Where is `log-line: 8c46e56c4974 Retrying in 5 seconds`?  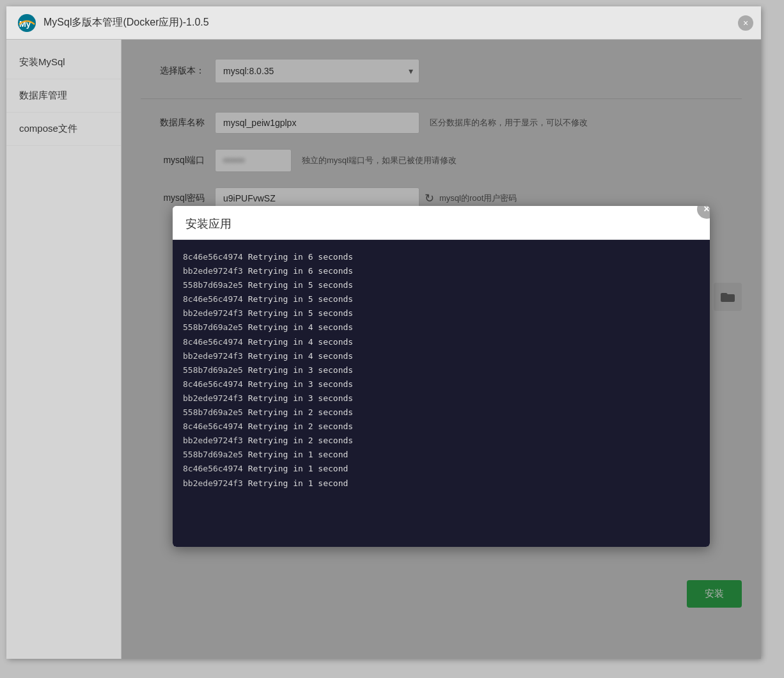
log-line: 8c46e56c4974 Retrying in 5 seconds is located at coordinates (441, 299).